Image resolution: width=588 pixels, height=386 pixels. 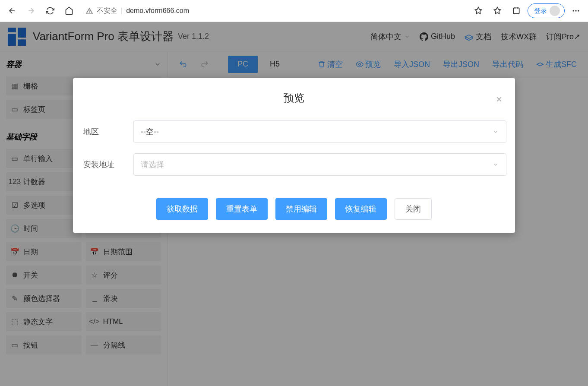 I want to click on region-label: 地区, so click(x=105, y=132).